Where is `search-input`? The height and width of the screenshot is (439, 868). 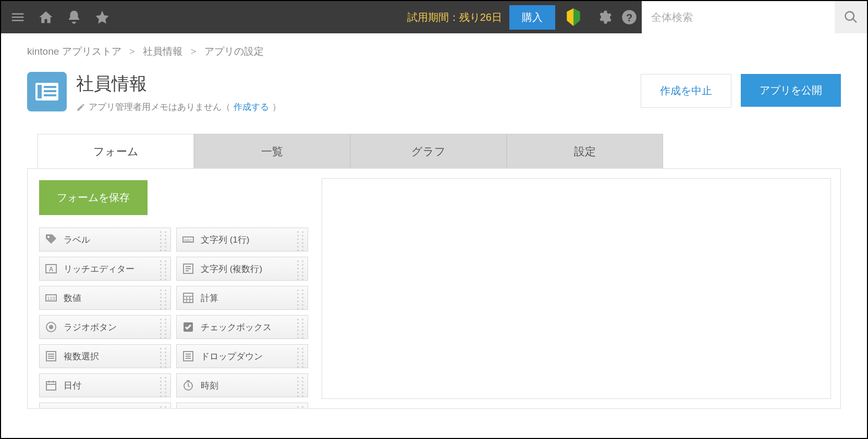 search-input is located at coordinates (738, 17).